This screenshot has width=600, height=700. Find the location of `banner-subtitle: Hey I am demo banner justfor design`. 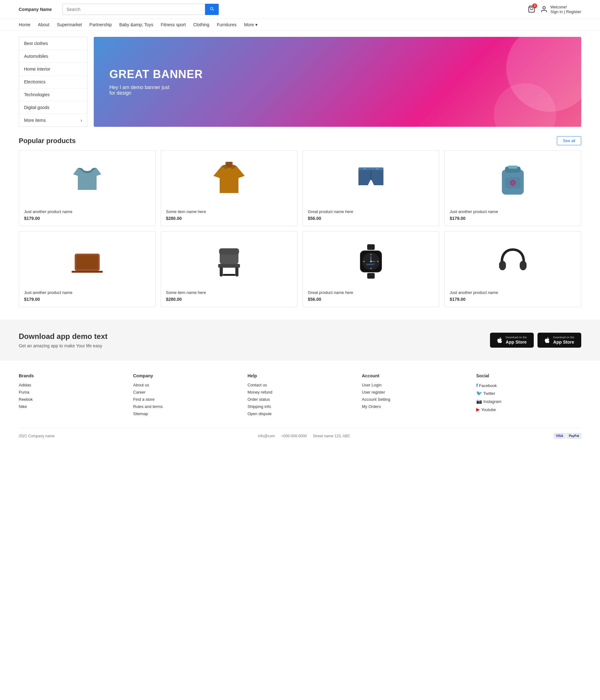

banner-subtitle: Hey I am demo banner justfor design is located at coordinates (337, 91).